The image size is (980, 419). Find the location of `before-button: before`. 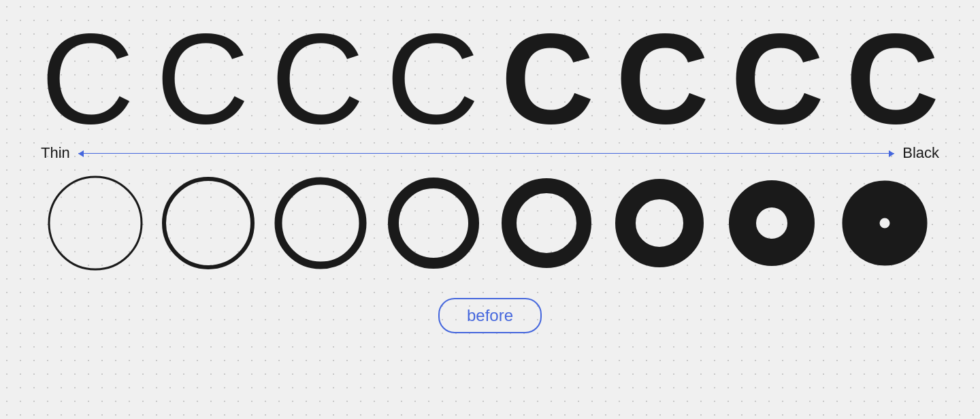

before-button: before is located at coordinates (490, 316).